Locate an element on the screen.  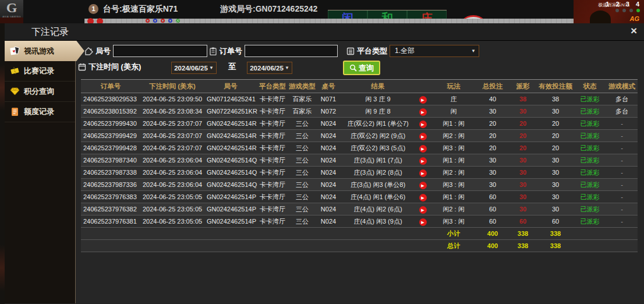
date-to-select: 2024/06/25 ▼ is located at coordinates (270, 68).